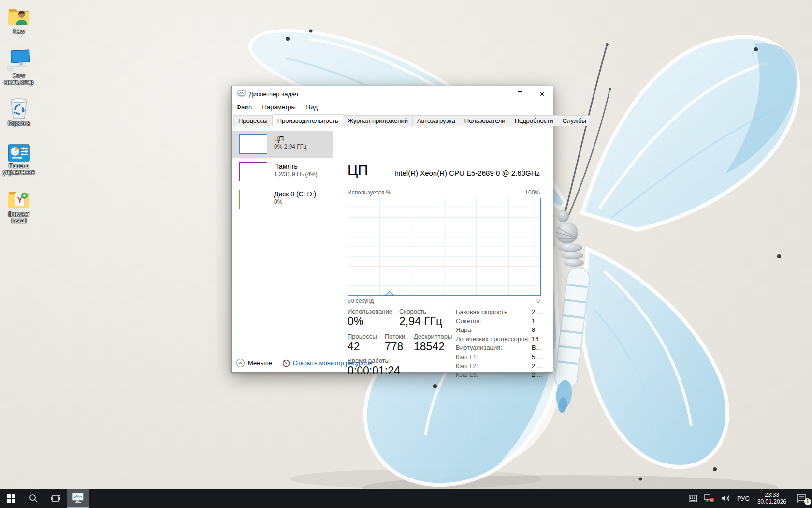  What do you see at coordinates (11, 498) in the screenshot?
I see `start-button` at bounding box center [11, 498].